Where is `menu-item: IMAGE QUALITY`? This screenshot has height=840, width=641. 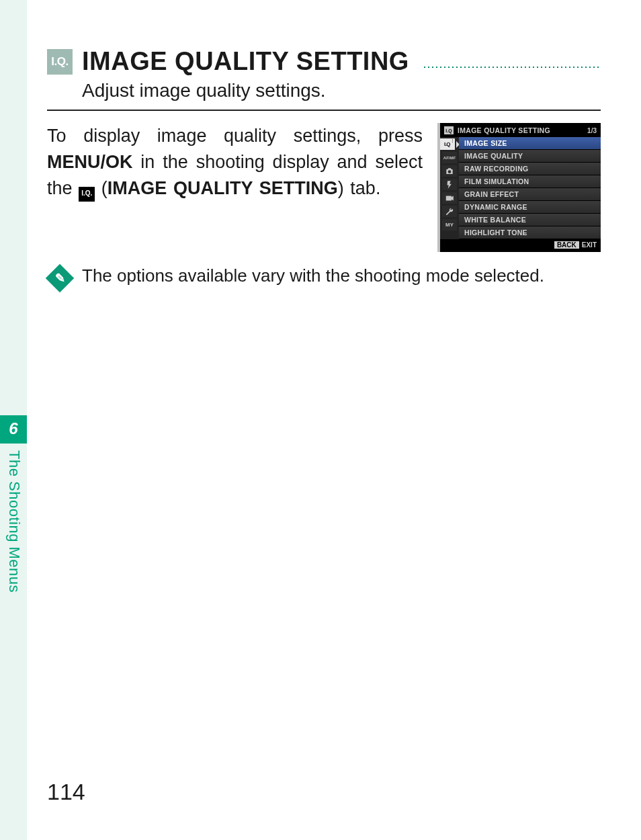 menu-item: IMAGE QUALITY is located at coordinates (529, 156).